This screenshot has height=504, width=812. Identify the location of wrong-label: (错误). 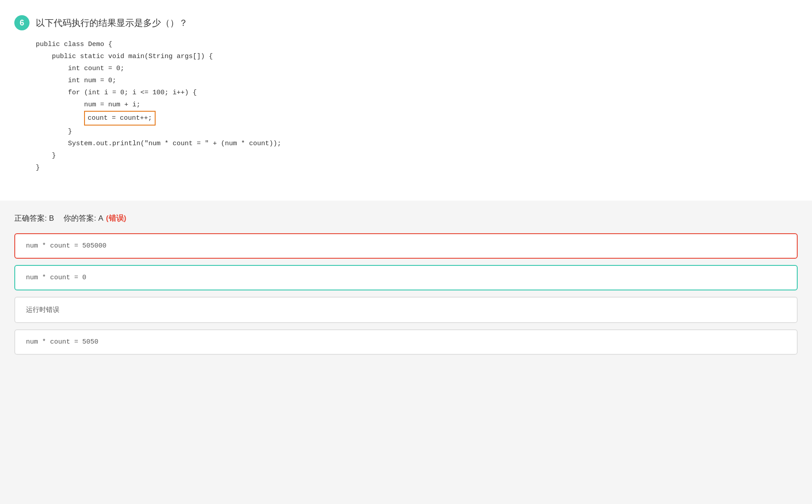
(116, 218).